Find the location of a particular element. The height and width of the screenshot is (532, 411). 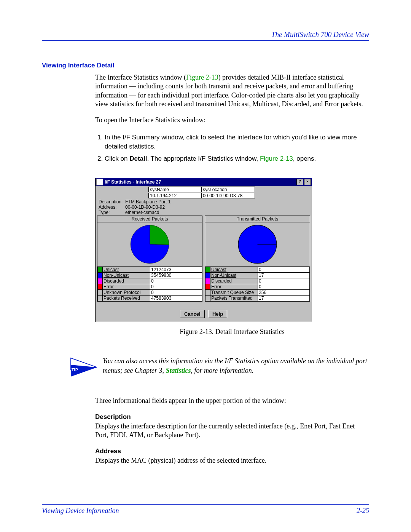

page-footer: Viewing Device Information 2-25 is located at coordinates (206, 510).